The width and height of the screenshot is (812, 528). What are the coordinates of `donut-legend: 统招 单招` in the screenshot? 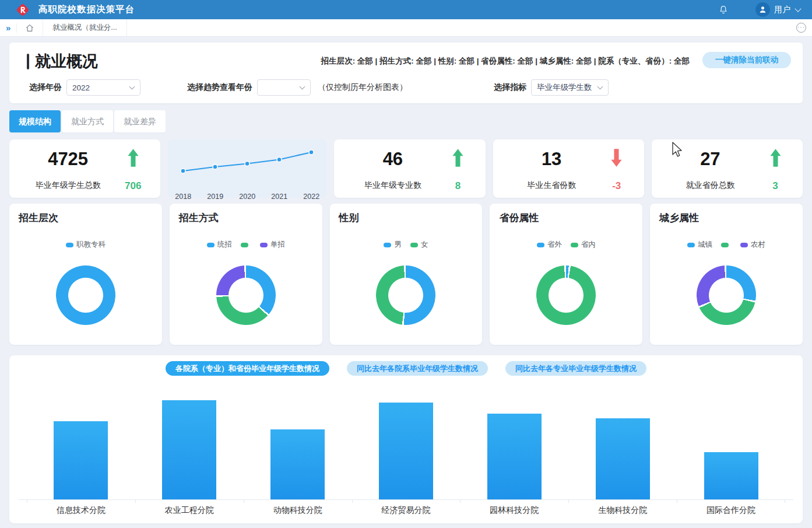 It's located at (246, 245).